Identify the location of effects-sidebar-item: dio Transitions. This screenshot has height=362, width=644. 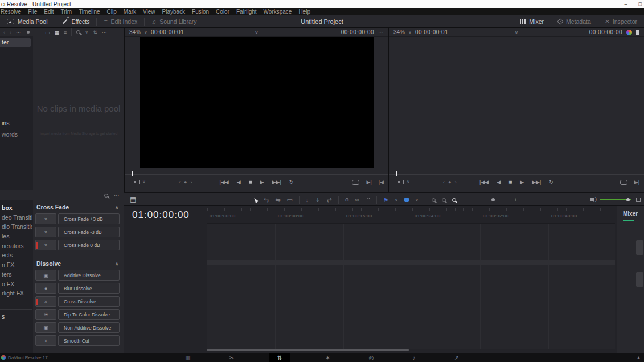
(16, 227).